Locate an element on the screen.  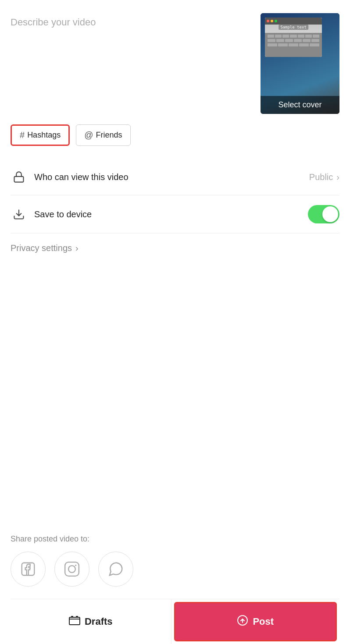
tag-buttons-row: # Hashtags @ Friends is located at coordinates (175, 135).